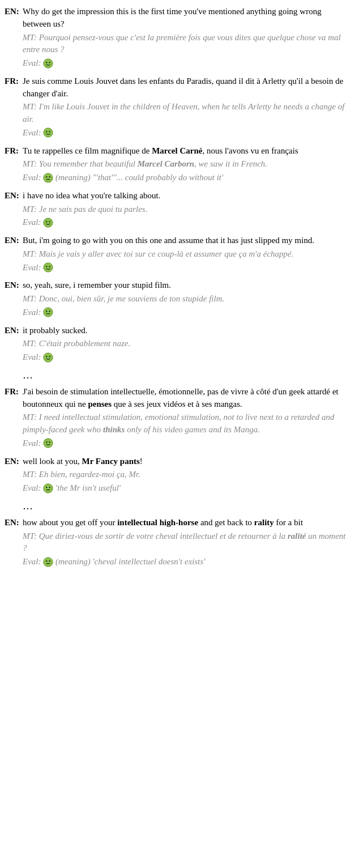 The image size is (351, 868). What do you see at coordinates (176, 254) in the screenshot?
I see `translation-entry: EN:But, i'm going to go with you on this…` at bounding box center [176, 254].